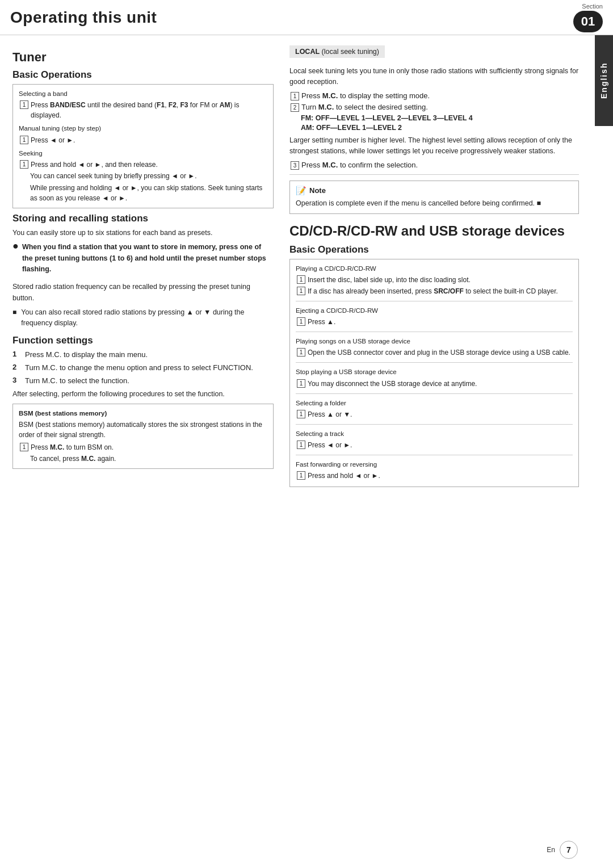 The image size is (613, 868). Describe the element at coordinates (143, 146) in the screenshot. I see `basic-operations-box: Selecting a band 1 Press BAND/ESC until …` at that location.